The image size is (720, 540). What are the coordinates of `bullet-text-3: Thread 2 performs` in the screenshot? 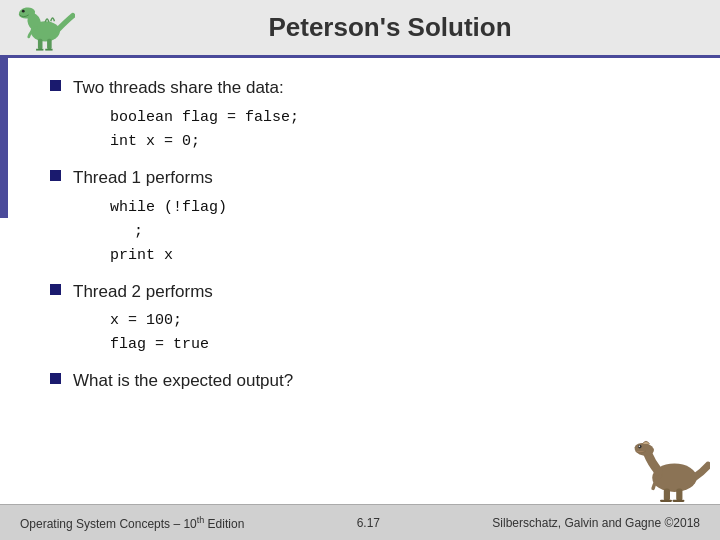 It's located at (143, 292).